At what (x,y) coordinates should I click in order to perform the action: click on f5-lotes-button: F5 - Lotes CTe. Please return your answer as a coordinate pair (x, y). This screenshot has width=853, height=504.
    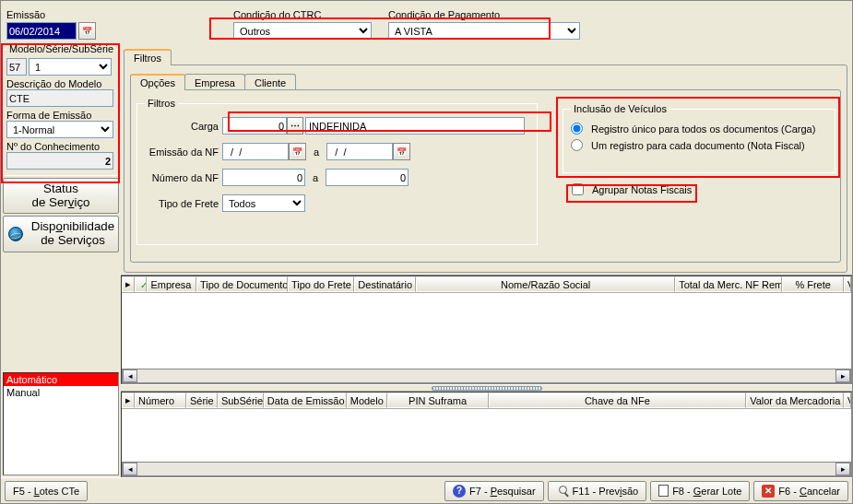
    Looking at the image, I should click on (46, 491).